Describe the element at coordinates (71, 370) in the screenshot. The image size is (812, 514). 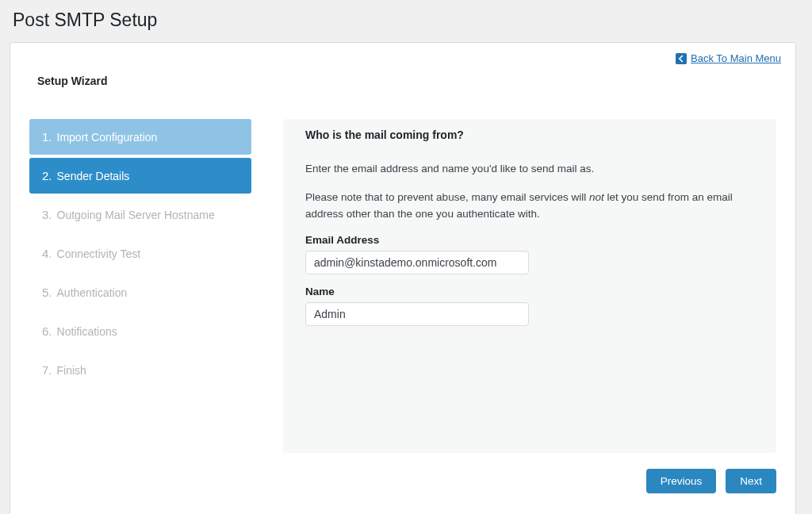
I see `step-label: Finish` at that location.